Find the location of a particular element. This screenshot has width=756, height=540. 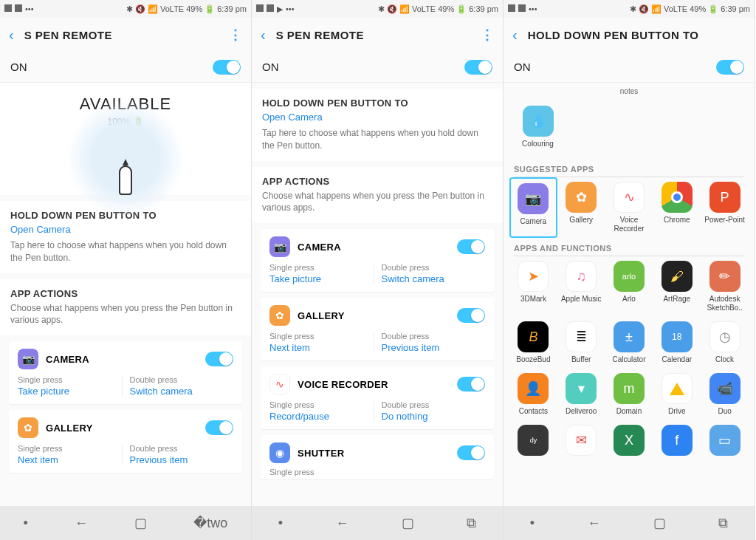

app-3dmark: ➤3DMark is located at coordinates (533, 287).